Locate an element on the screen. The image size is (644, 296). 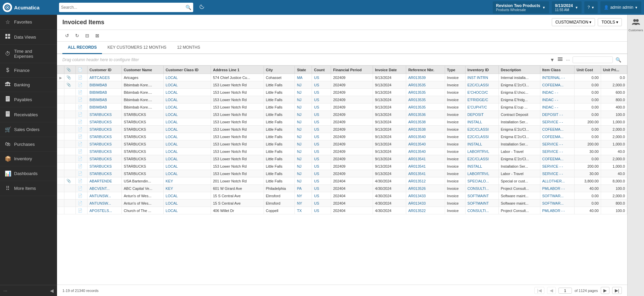
state-cell: NY is located at coordinates (303, 203).